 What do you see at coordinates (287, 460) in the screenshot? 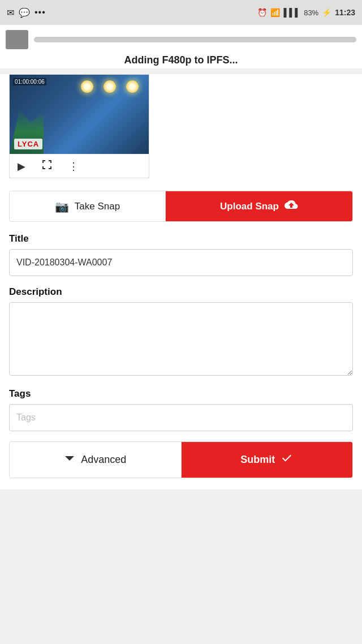
I see `checkmark-icon` at bounding box center [287, 460].